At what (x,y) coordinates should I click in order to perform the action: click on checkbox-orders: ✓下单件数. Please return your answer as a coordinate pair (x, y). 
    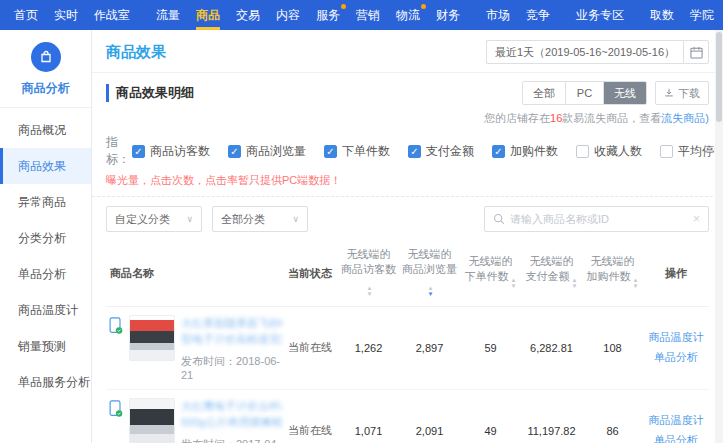
    Looking at the image, I should click on (357, 152).